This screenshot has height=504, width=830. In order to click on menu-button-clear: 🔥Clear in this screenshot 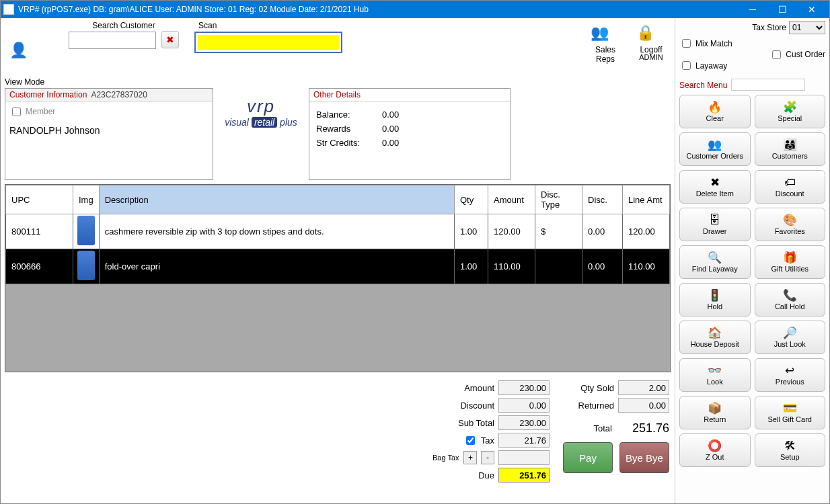, I will do `click(715, 112)`.